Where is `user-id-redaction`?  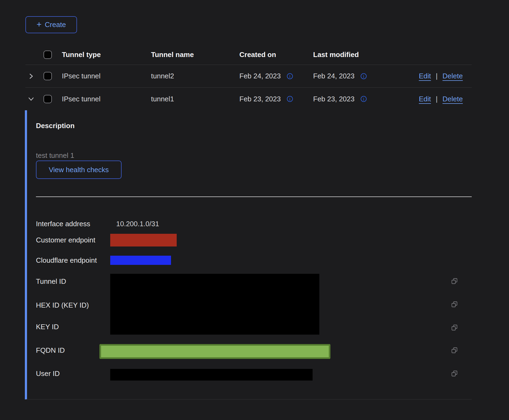
user-id-redaction is located at coordinates (211, 375).